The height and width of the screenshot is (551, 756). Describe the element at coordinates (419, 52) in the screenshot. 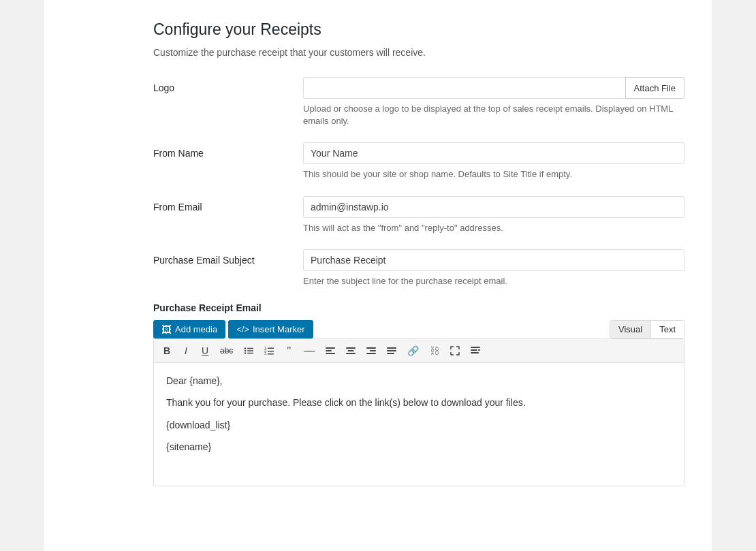

I see `page-subtitle: Customize the purchase receipt that your…` at that location.